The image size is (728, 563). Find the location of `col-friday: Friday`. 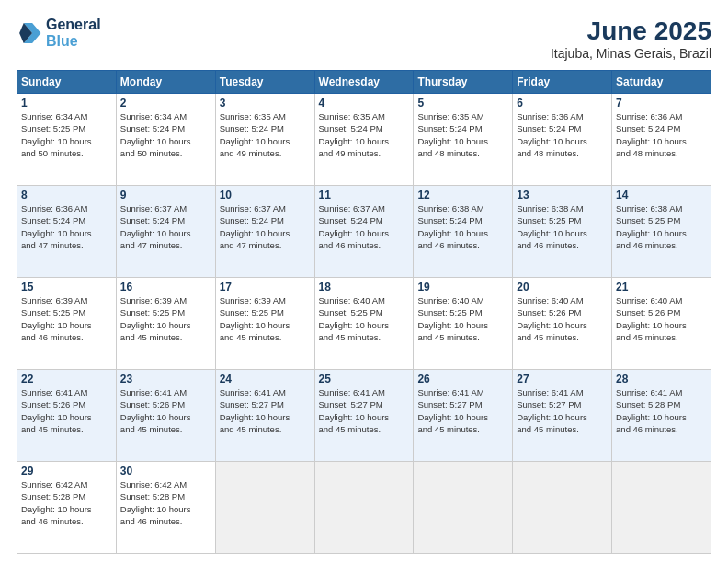

col-friday: Friday is located at coordinates (563, 83).